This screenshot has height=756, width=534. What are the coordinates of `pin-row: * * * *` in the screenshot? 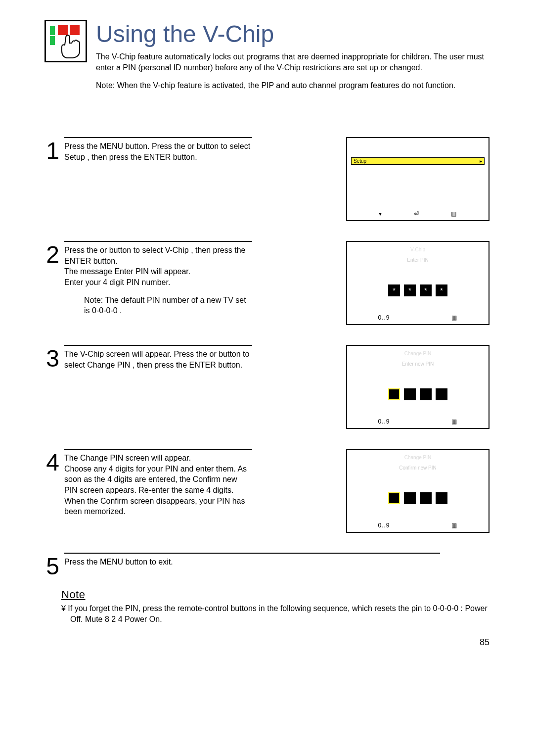 It's located at (418, 290).